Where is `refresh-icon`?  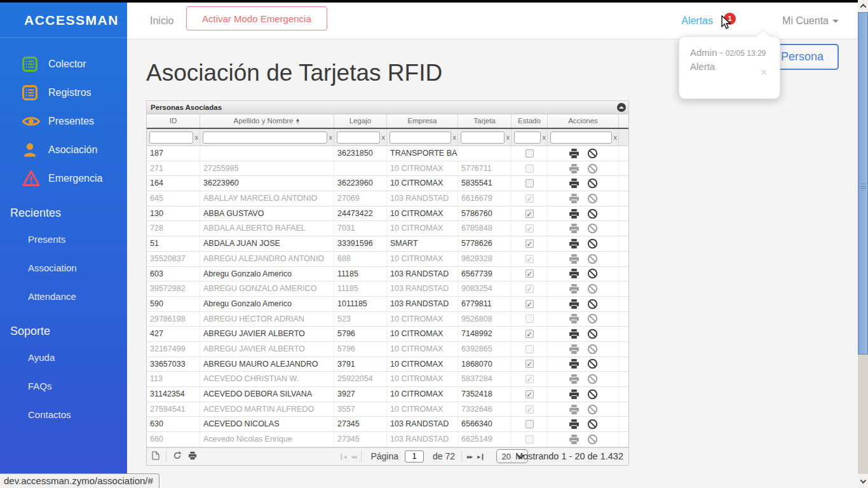 refresh-icon is located at coordinates (177, 456).